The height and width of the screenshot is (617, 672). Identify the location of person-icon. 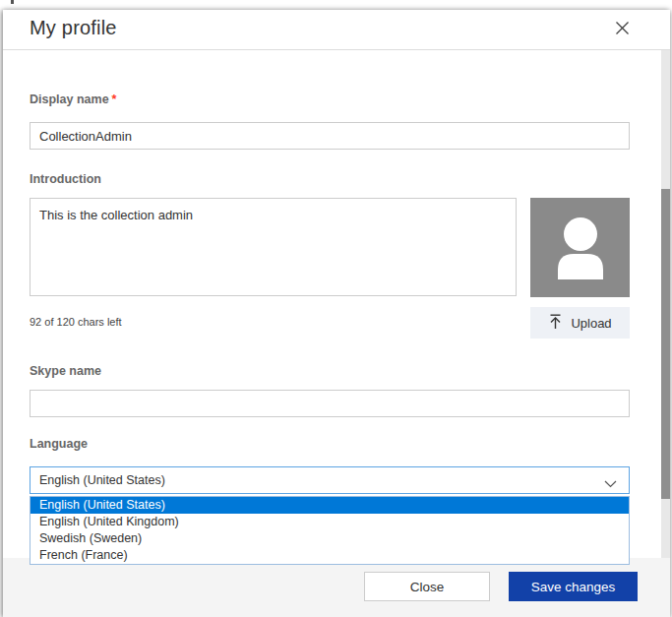
(580, 248).